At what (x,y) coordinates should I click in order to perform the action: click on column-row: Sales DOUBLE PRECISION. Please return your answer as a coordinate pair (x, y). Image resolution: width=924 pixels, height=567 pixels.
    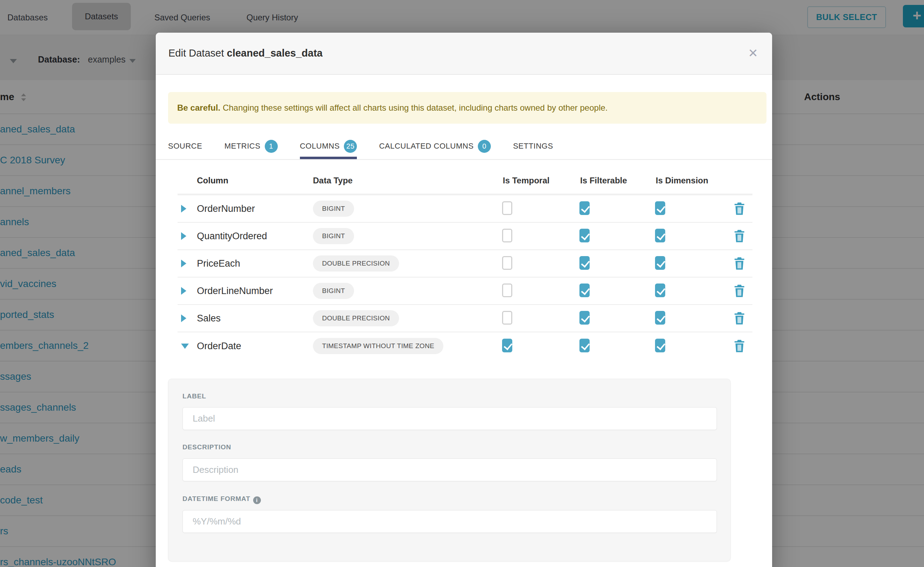
    Looking at the image, I should click on (465, 319).